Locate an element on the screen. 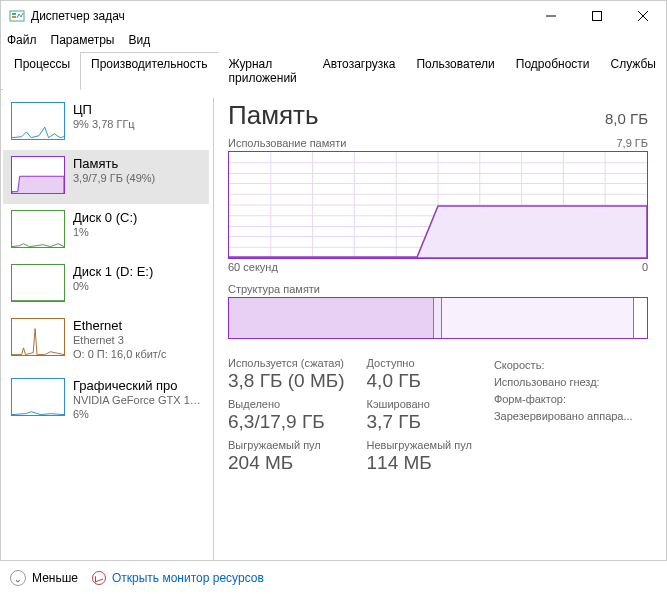  sidebar-ethernet-sub2: О: 0 П: 16,0 кбит/с is located at coordinates (120, 354).